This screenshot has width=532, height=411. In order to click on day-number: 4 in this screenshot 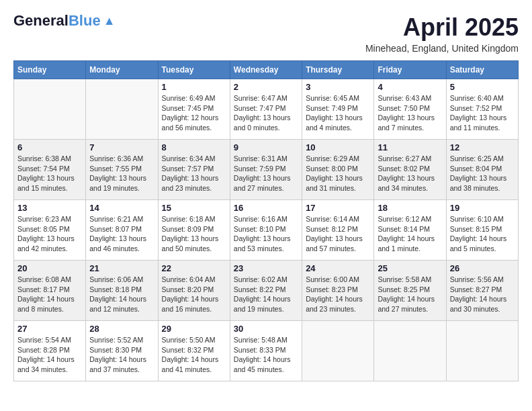, I will do `click(410, 87)`.